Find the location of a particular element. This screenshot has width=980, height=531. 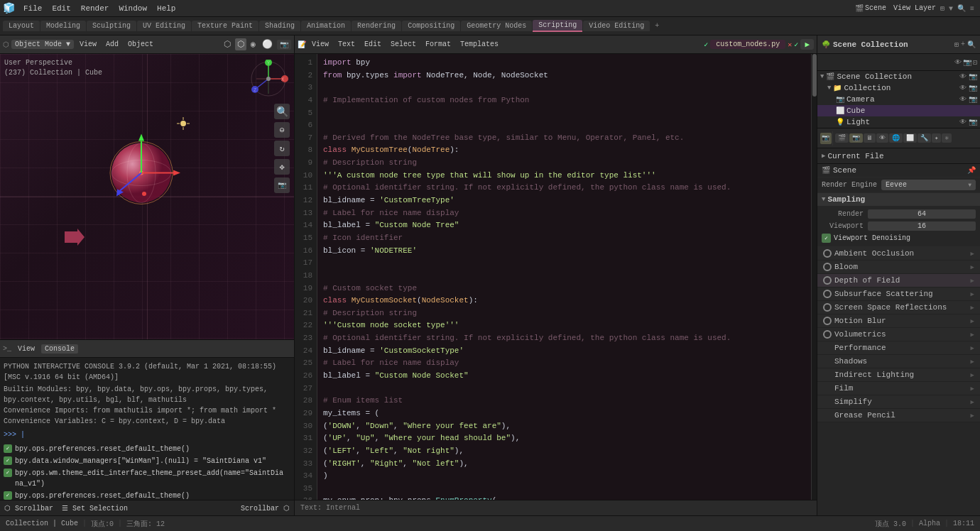

effect-shadows: Shadows ▶ is located at coordinates (899, 362).